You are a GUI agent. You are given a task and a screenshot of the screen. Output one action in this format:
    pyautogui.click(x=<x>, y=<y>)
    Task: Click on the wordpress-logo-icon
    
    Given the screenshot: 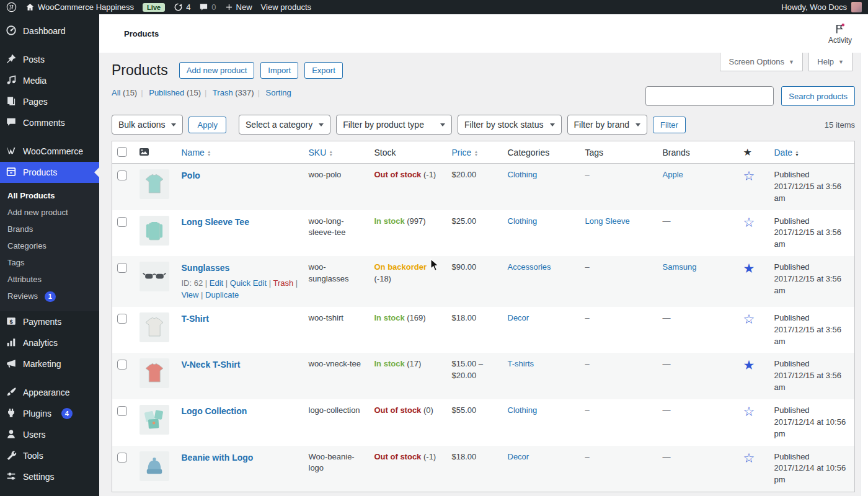 What is the action you would take?
    pyautogui.click(x=11, y=7)
    